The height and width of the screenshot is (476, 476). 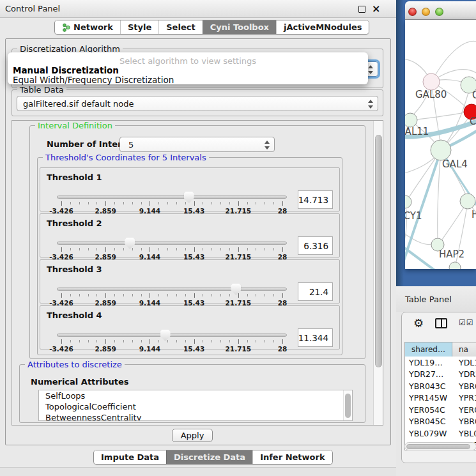 I want to click on threshold-value-field: 14.713, so click(x=316, y=199).